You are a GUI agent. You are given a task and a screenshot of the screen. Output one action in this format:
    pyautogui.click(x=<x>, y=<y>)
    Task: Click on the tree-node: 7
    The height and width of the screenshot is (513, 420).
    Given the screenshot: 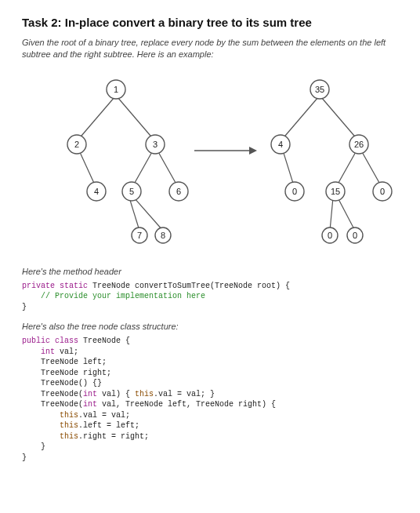 What is the action you would take?
    pyautogui.click(x=139, y=235)
    